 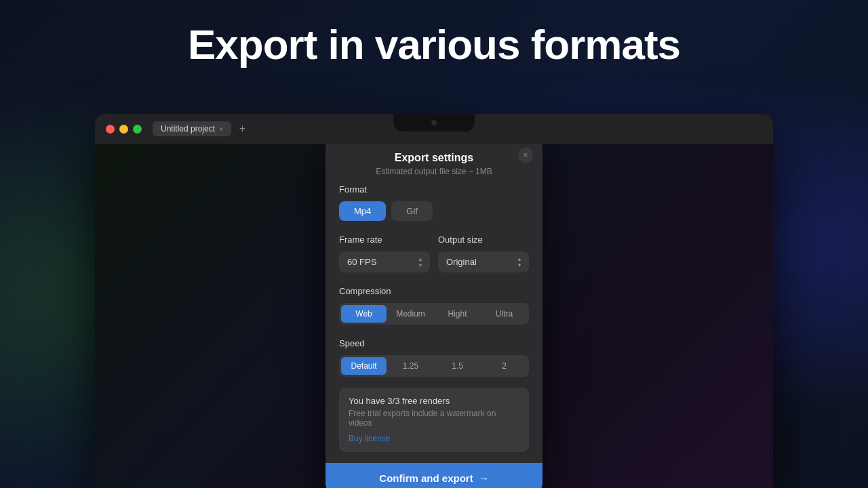 What do you see at coordinates (369, 439) in the screenshot?
I see `buy-license-link: Buy license` at bounding box center [369, 439].